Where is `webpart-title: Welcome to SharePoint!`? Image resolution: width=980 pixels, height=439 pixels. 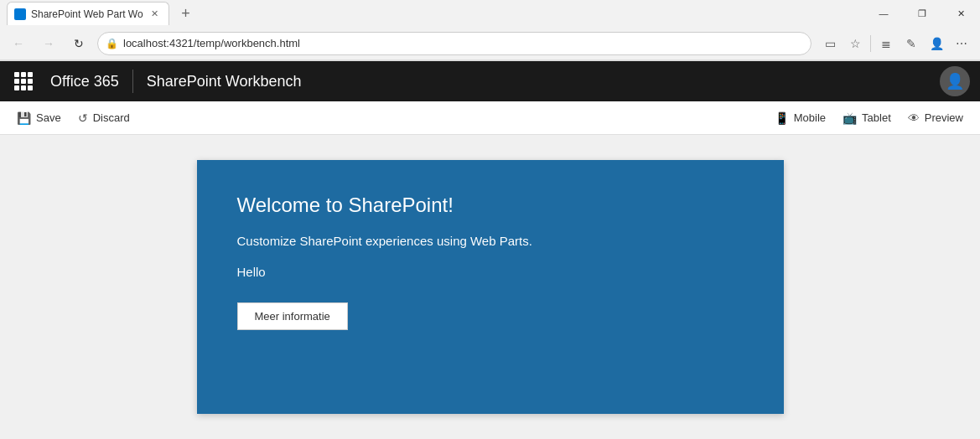
webpart-title: Welcome to SharePoint! is located at coordinates (490, 205).